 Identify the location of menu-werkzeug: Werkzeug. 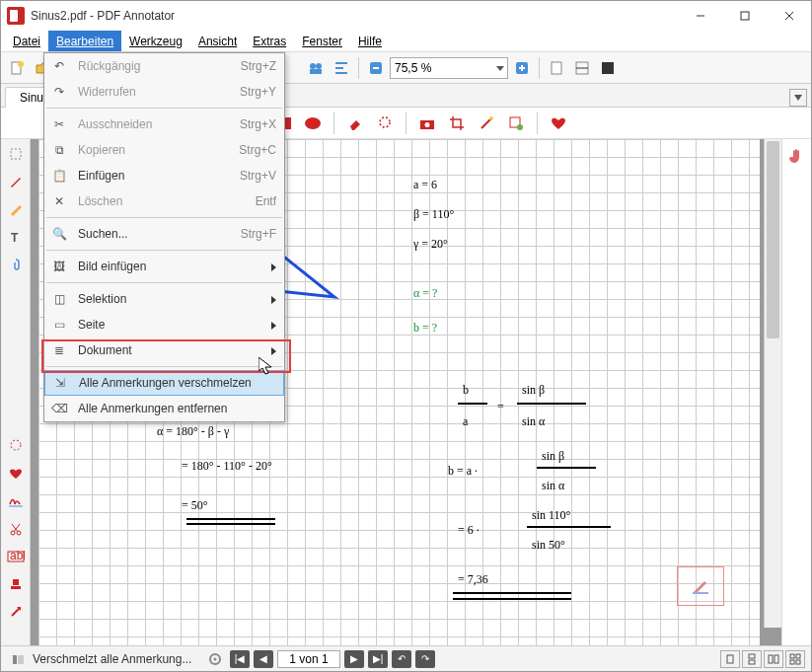
(156, 41).